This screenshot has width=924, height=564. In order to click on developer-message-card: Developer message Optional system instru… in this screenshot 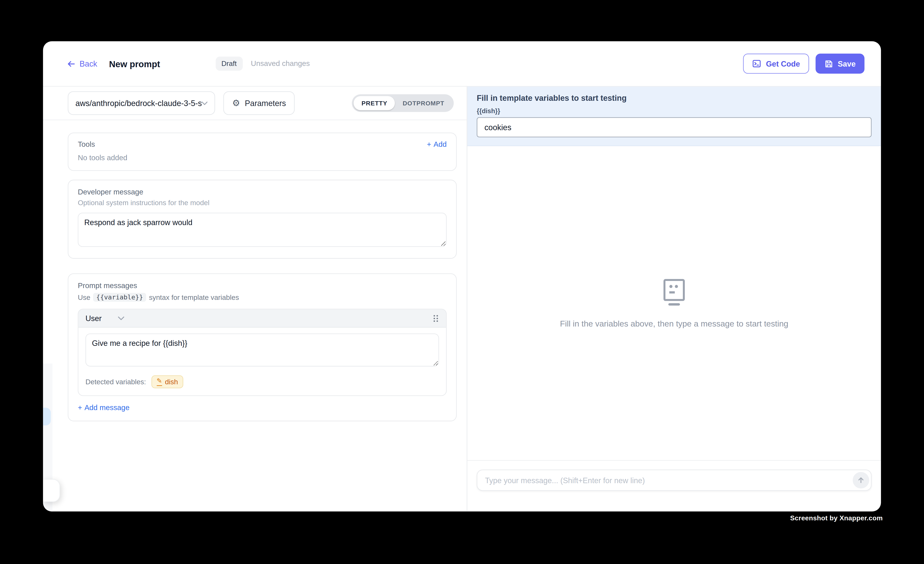, I will do `click(262, 219)`.